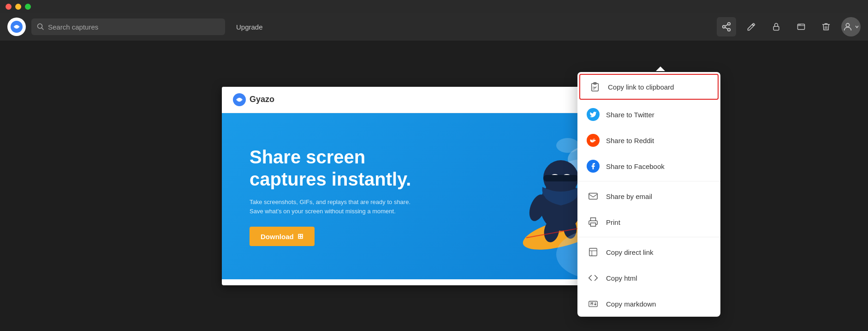 This screenshot has width=868, height=331. I want to click on app-logo, so click(17, 27).